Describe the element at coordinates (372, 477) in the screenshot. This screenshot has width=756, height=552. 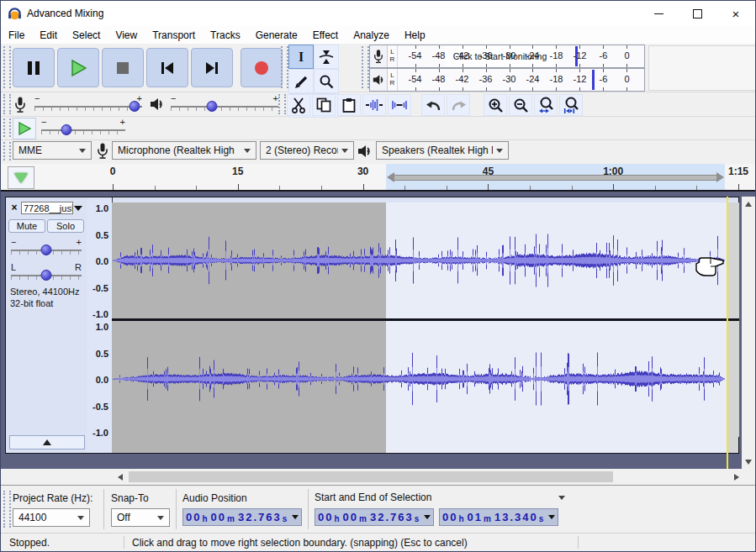
I see `horizontal-scrollbar` at that location.